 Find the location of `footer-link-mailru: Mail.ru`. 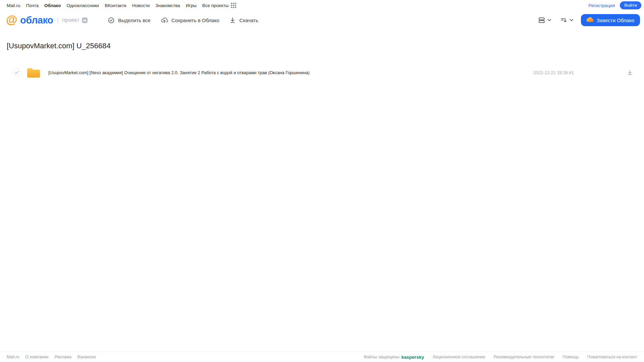

footer-link-mailru: Mail.ru is located at coordinates (13, 357).